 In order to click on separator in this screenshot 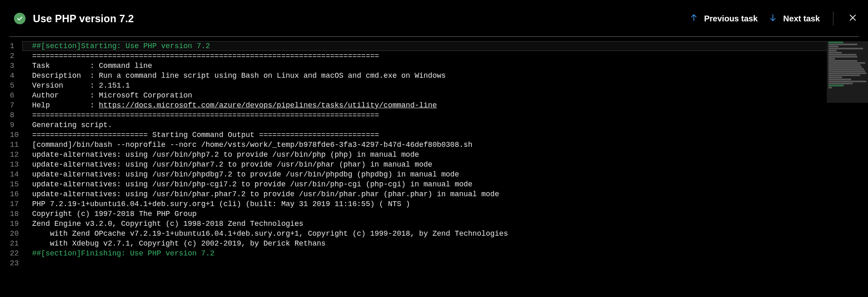, I will do `click(833, 19)`.